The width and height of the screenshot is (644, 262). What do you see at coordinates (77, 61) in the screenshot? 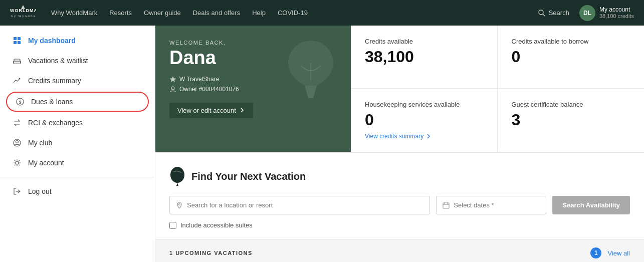
I see `sidebar-item-vacations-waitlist: Vacations & waitlist` at bounding box center [77, 61].